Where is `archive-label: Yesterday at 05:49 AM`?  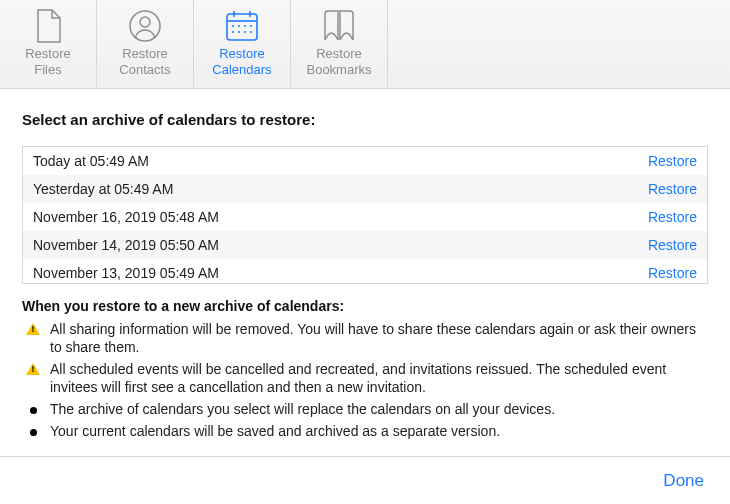
archive-label: Yesterday at 05:49 AM is located at coordinates (103, 189).